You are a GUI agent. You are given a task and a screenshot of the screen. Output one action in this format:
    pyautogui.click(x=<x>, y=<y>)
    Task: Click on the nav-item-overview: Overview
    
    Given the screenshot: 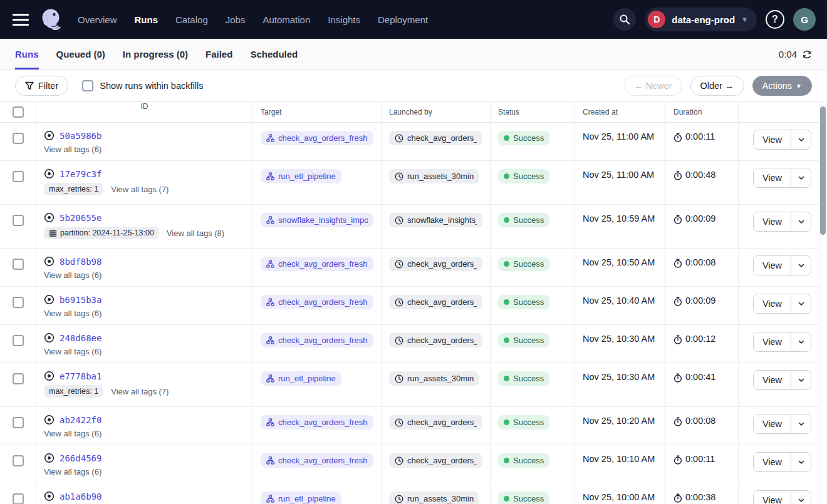 What is the action you would take?
    pyautogui.click(x=98, y=20)
    